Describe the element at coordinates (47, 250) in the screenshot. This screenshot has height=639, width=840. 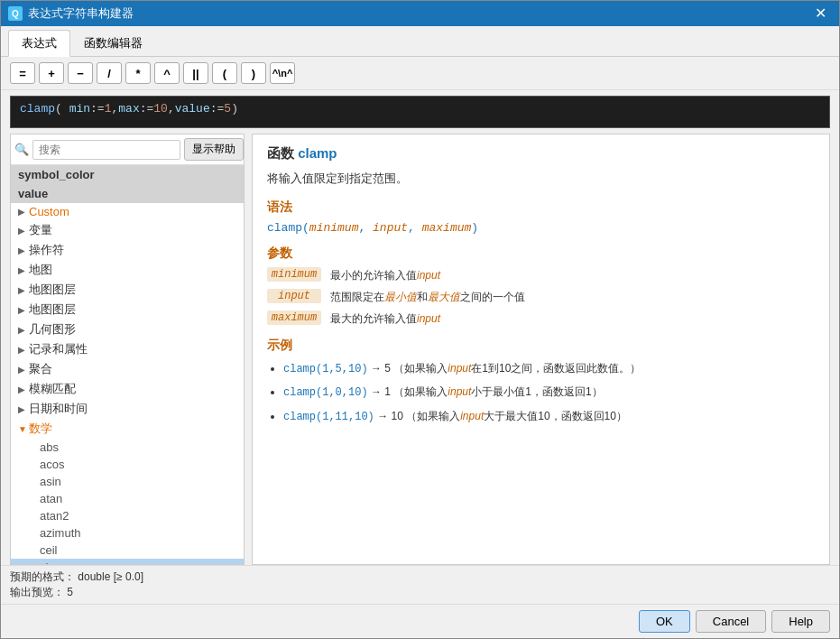
I see `tree-item-label-operators: 操作符` at that location.